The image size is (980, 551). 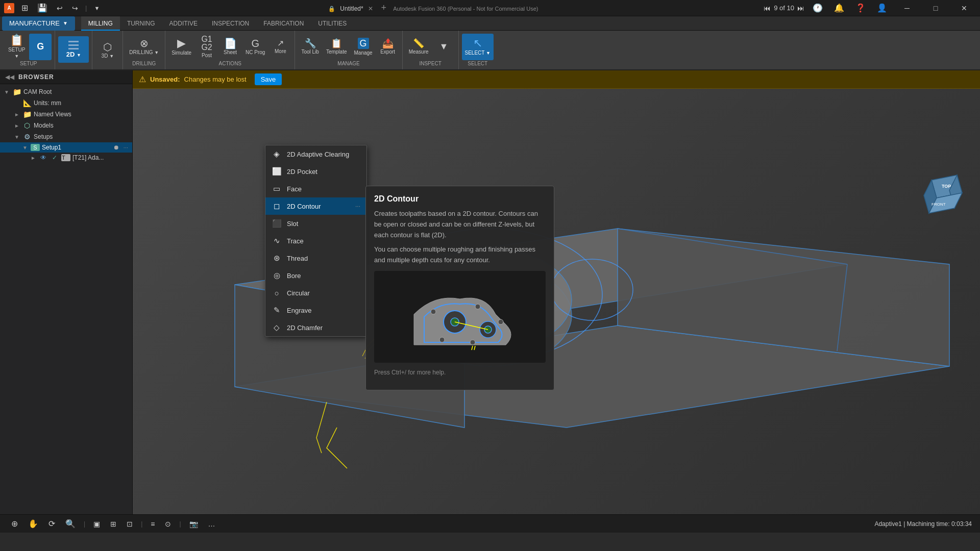 What do you see at coordinates (419, 47) in the screenshot?
I see `measure-btn: 📏 Measure` at bounding box center [419, 47].